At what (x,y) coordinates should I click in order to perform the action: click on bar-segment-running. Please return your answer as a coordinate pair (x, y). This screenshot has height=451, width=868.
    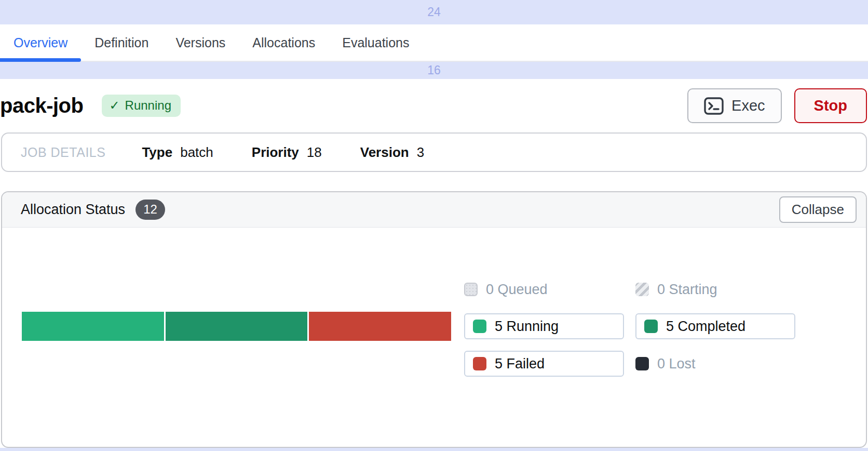
    Looking at the image, I should click on (93, 326).